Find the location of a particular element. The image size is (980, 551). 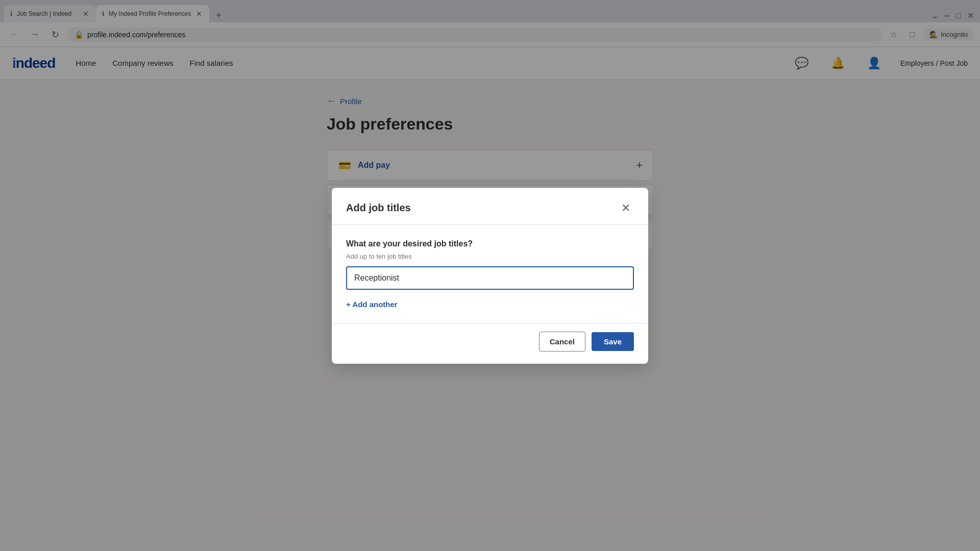

modal-body: What are your desired job titles? Add up… is located at coordinates (490, 274).